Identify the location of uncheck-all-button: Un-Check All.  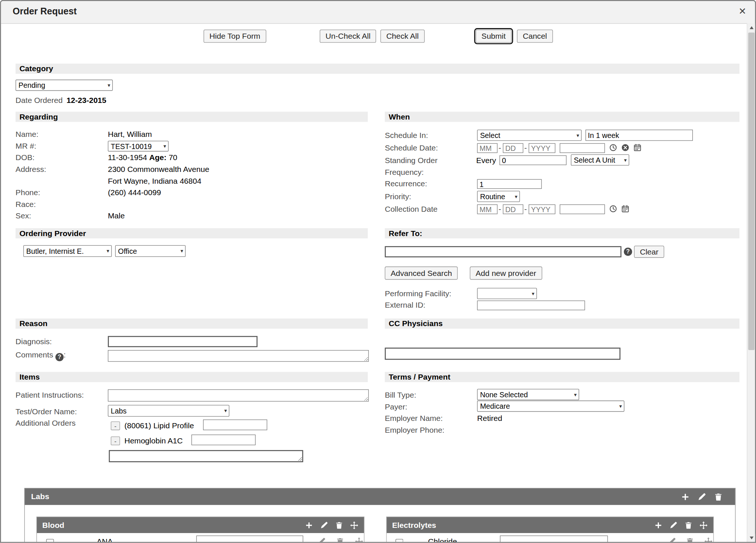
(348, 36).